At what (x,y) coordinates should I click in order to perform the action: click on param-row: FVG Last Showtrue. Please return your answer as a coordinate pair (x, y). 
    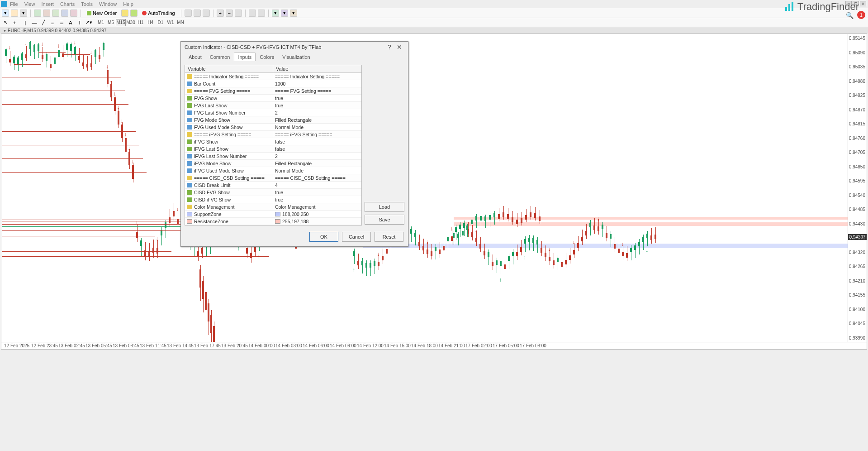
    Looking at the image, I should click on (273, 106).